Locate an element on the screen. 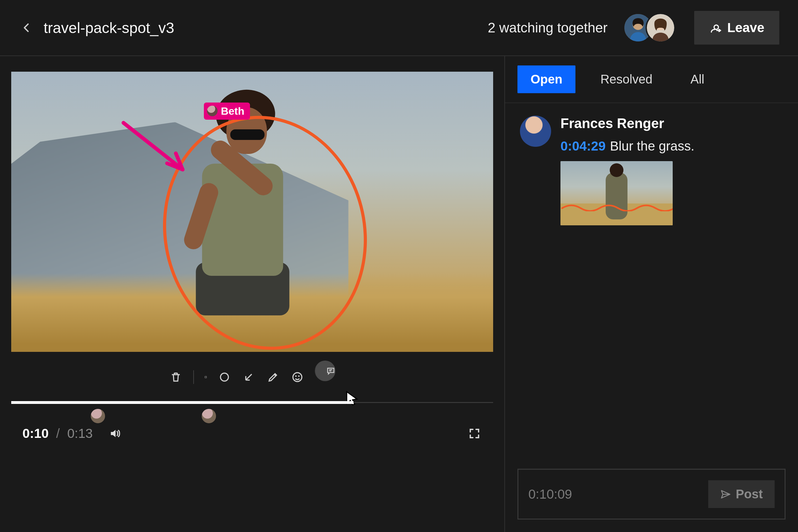 This screenshot has height=532, width=798. annotation-stroke-icon is located at coordinates (617, 207).